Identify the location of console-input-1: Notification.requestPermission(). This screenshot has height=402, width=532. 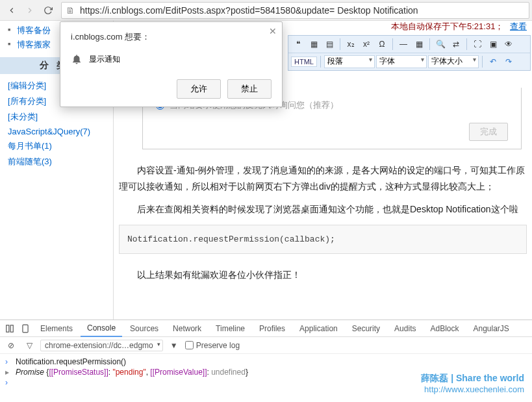
(71, 362).